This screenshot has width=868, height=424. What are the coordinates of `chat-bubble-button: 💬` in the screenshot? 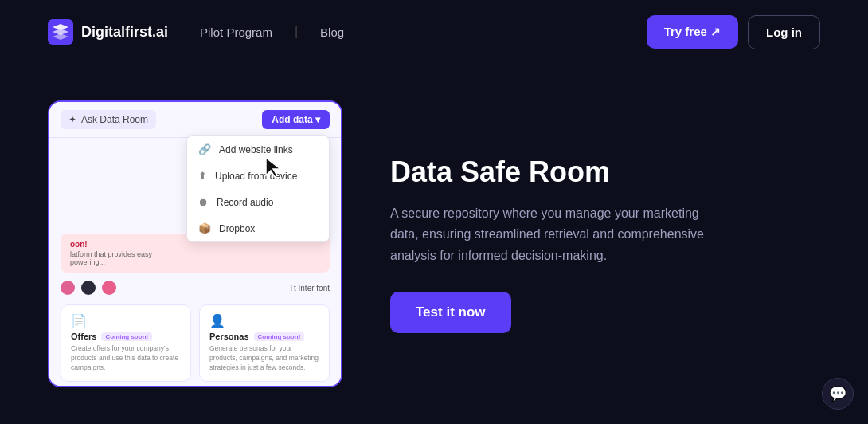 It's located at (838, 394).